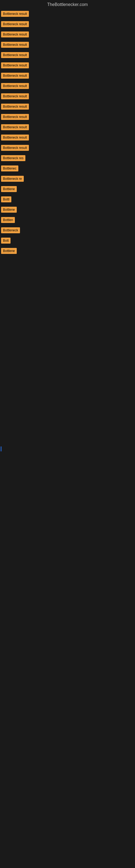 This screenshot has width=135, height=868. I want to click on bottleneck-badge-8: Bottleneck result, so click(15, 86).